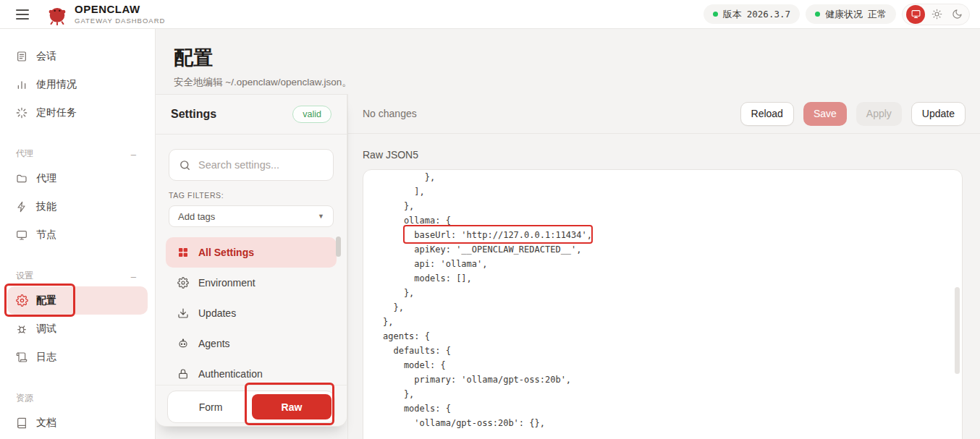  Describe the element at coordinates (251, 252) in the screenshot. I see `nav-item-all-settings: All Settings` at that location.